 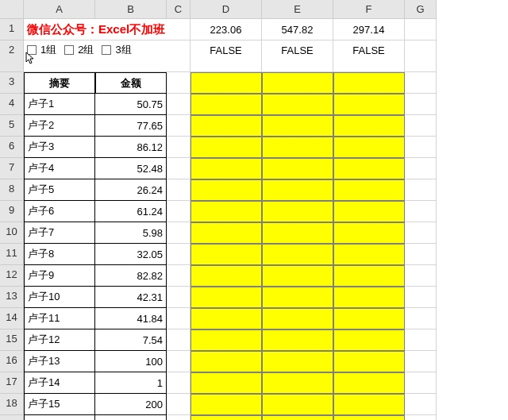 What do you see at coordinates (131, 362) in the screenshot?
I see `cell-b16: 100` at bounding box center [131, 362].